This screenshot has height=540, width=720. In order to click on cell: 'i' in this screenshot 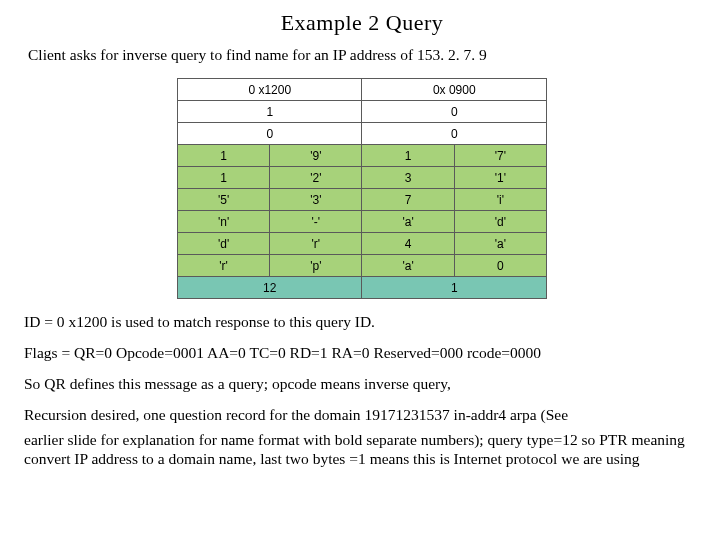, I will do `click(500, 200)`.